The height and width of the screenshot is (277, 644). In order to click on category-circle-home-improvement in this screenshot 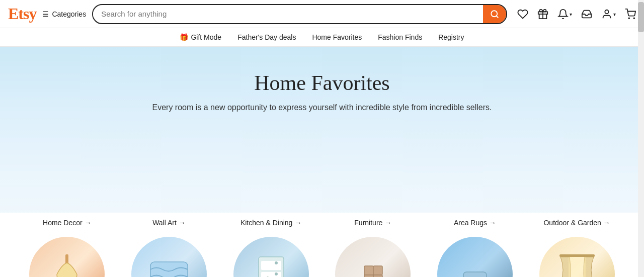, I will do `click(373, 257)`.